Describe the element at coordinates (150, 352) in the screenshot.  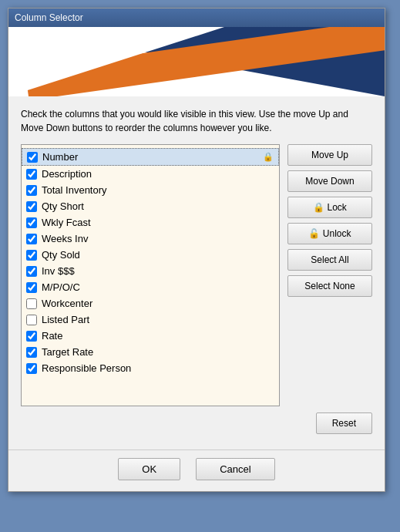
I see `column-item: Target Rate` at that location.